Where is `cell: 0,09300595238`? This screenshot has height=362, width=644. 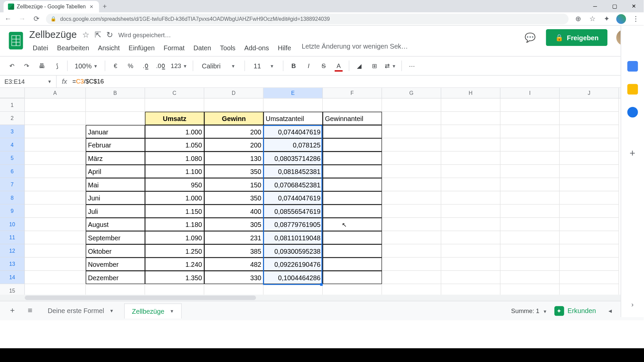
cell: 0,09300595238 is located at coordinates (293, 251).